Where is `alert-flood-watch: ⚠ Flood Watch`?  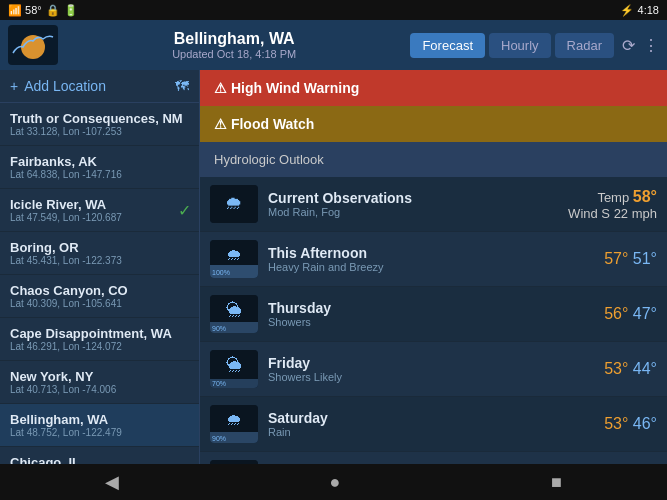 alert-flood-watch: ⚠ Flood Watch is located at coordinates (434, 124).